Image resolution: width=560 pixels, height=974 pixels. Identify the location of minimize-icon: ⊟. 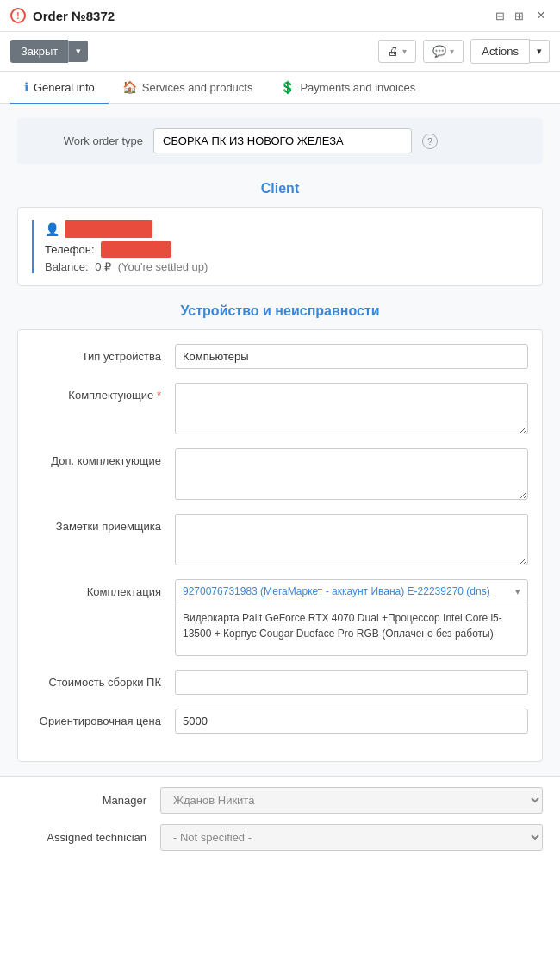
(500, 16).